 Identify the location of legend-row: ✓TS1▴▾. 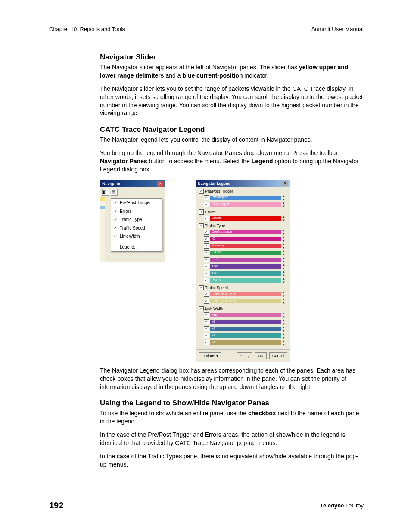
(246, 273).